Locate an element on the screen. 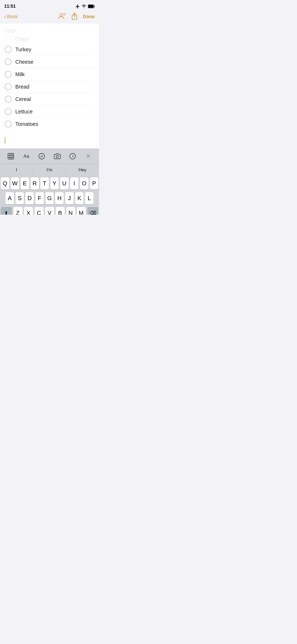 Image resolution: width=297 pixels, height=644 pixels. key-q: Q is located at coordinates (5, 183).